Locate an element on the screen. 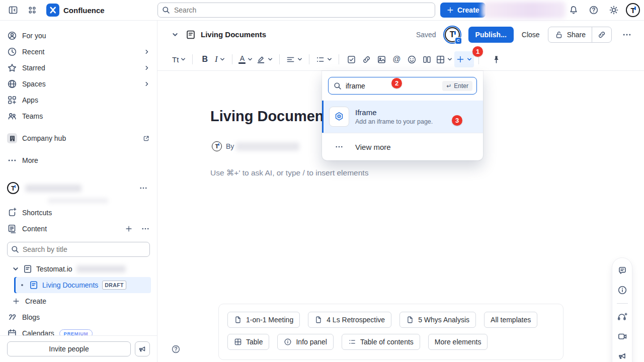  insert-toc-button: Table of contents is located at coordinates (381, 342).